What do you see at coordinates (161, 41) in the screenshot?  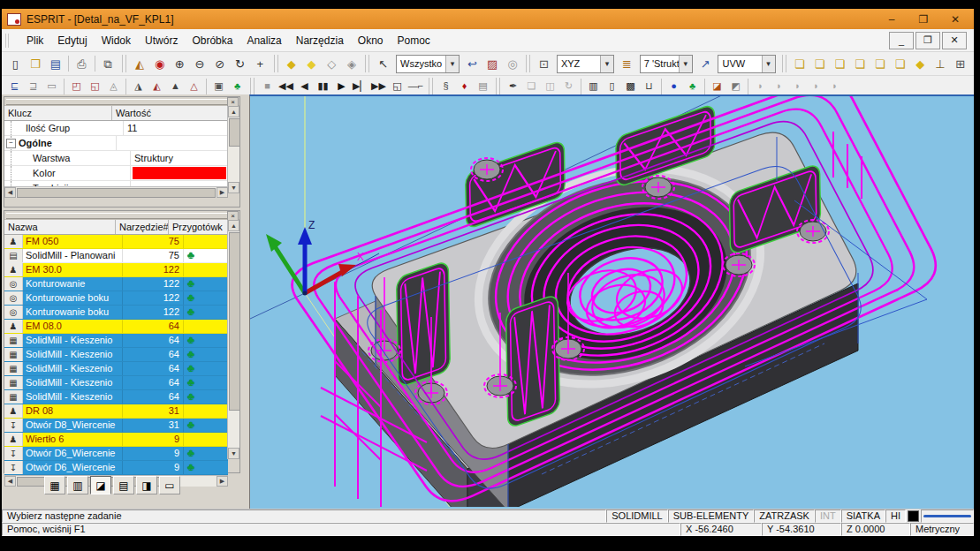 I see `menu-utwrz: Utwórz` at bounding box center [161, 41].